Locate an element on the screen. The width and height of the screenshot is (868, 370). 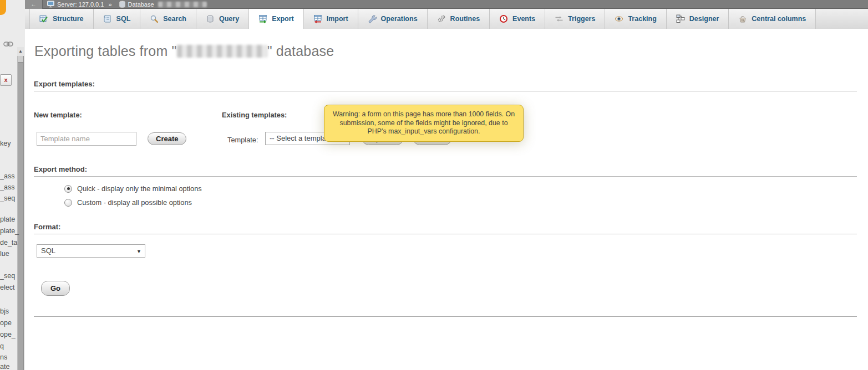
chevron-down-icon: ▼ is located at coordinates (139, 251).